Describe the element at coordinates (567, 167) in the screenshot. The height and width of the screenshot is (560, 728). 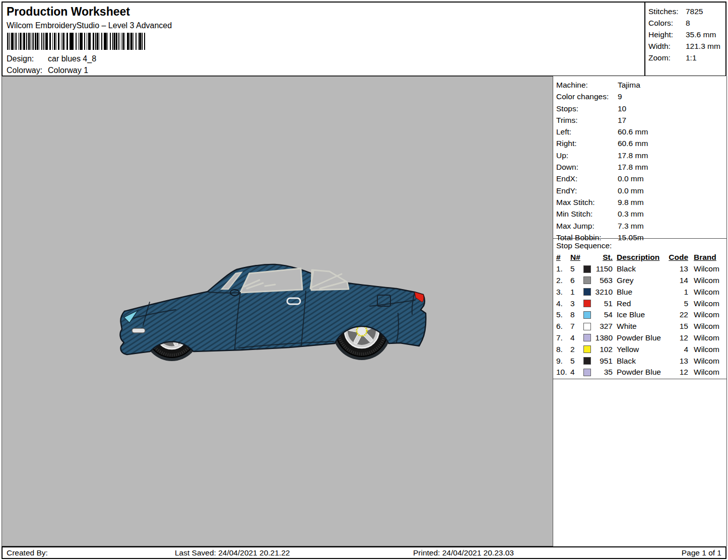
I see `machine-label: Down:` at that location.